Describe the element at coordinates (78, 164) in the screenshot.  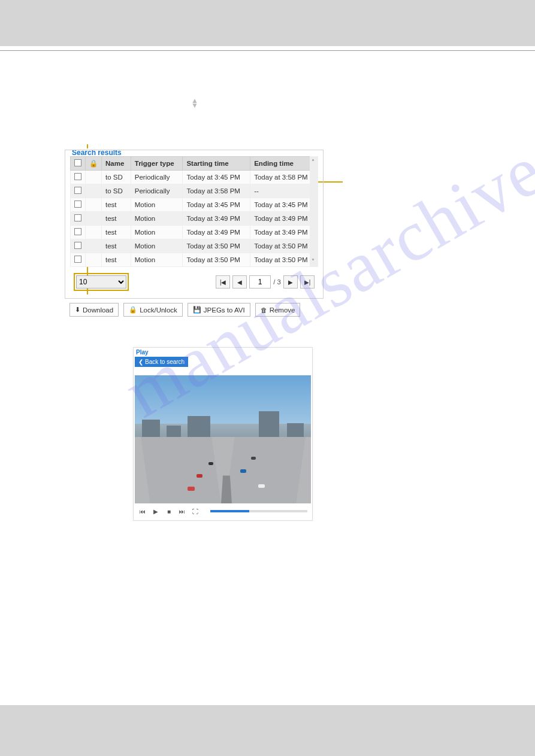
I see `col-select-all` at that location.